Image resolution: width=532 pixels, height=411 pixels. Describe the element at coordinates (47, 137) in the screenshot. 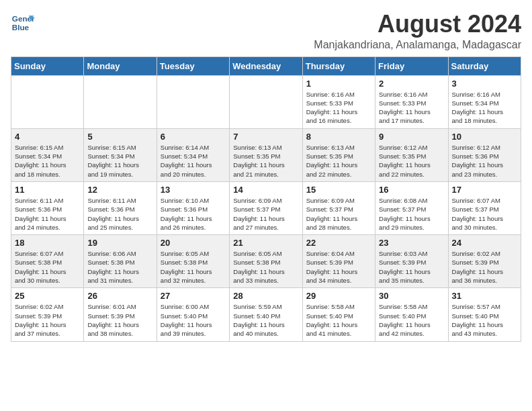

I see `day-number: 4` at that location.